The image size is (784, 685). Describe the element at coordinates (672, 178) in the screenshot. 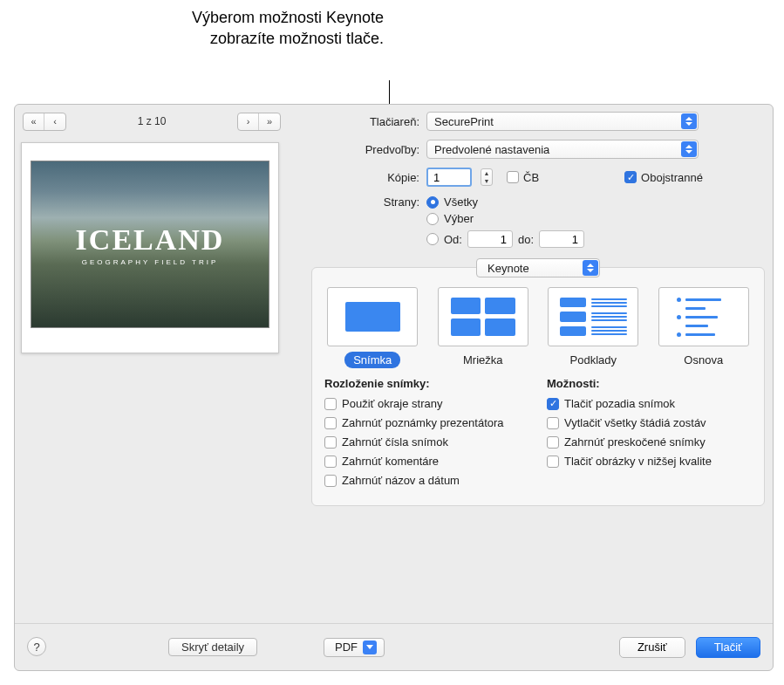

I see `two-sided-label: Obojstranné` at that location.